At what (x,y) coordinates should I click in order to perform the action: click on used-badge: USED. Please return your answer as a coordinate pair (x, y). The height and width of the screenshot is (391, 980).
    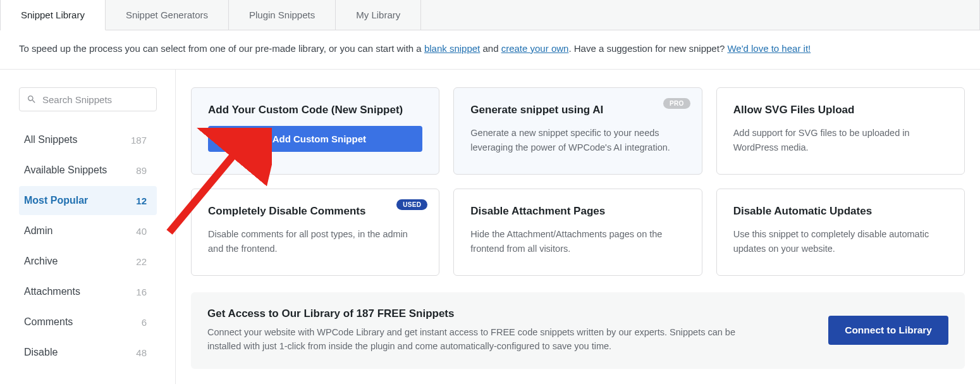
    Looking at the image, I should click on (412, 205).